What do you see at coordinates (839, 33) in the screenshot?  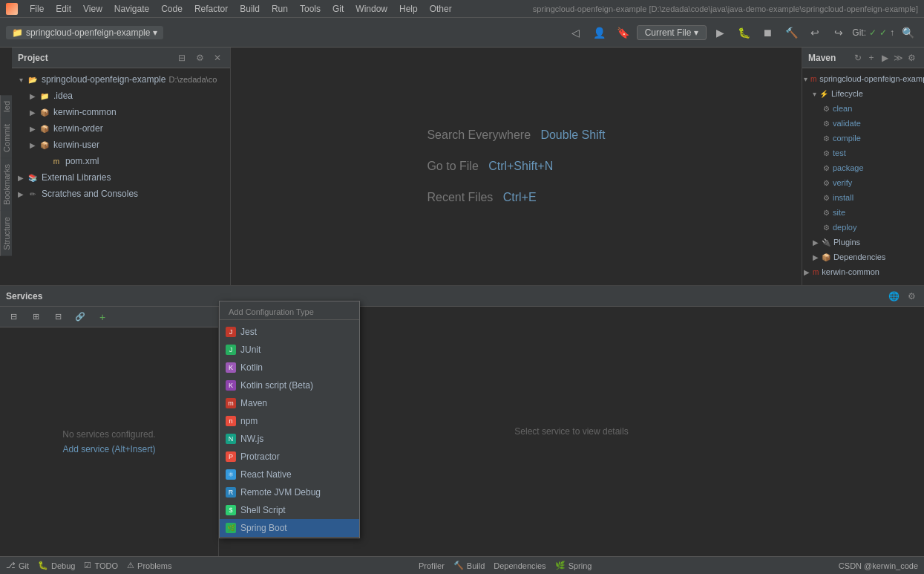 I see `redo-btn: ↪` at bounding box center [839, 33].